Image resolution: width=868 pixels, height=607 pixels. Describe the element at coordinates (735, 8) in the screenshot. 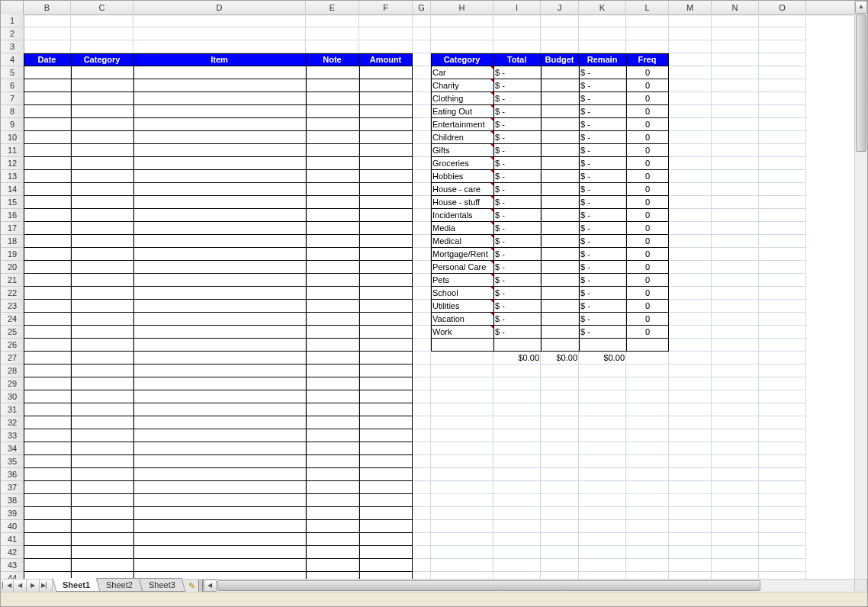

I see `column-header-N: N` at that location.